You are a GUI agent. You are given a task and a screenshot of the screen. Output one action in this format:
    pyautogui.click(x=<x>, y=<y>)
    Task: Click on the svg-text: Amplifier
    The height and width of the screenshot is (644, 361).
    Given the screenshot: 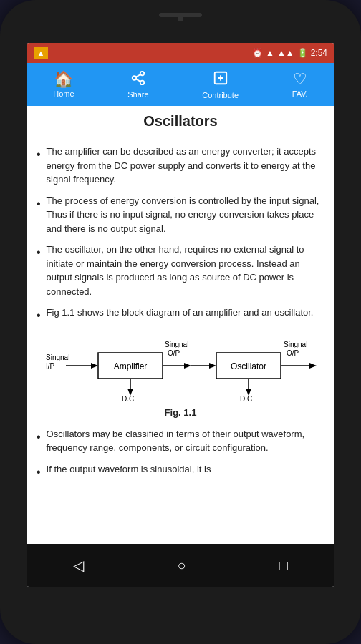 What is the action you would take?
    pyautogui.click(x=130, y=366)
    